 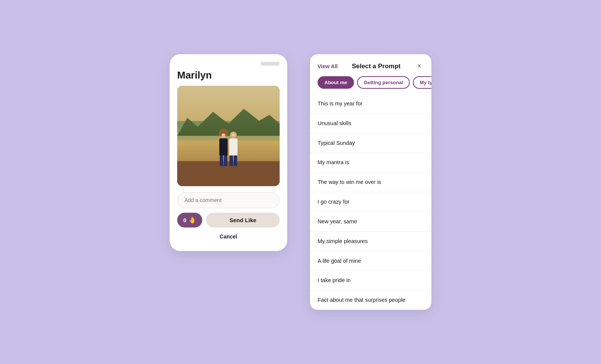 I want to click on person-2-leg-r, so click(x=235, y=161).